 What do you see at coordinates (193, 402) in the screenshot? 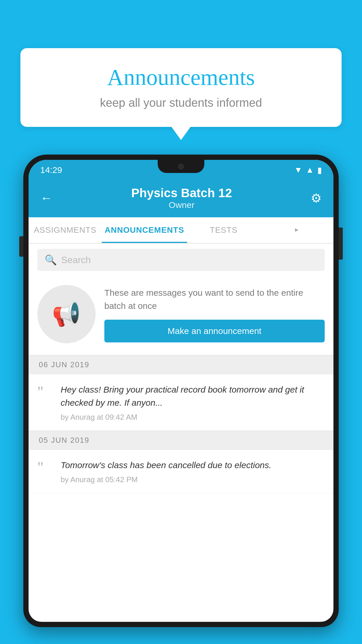
I see `announcement-content-1: Hey class! Bring your practical record b…` at bounding box center [193, 402].